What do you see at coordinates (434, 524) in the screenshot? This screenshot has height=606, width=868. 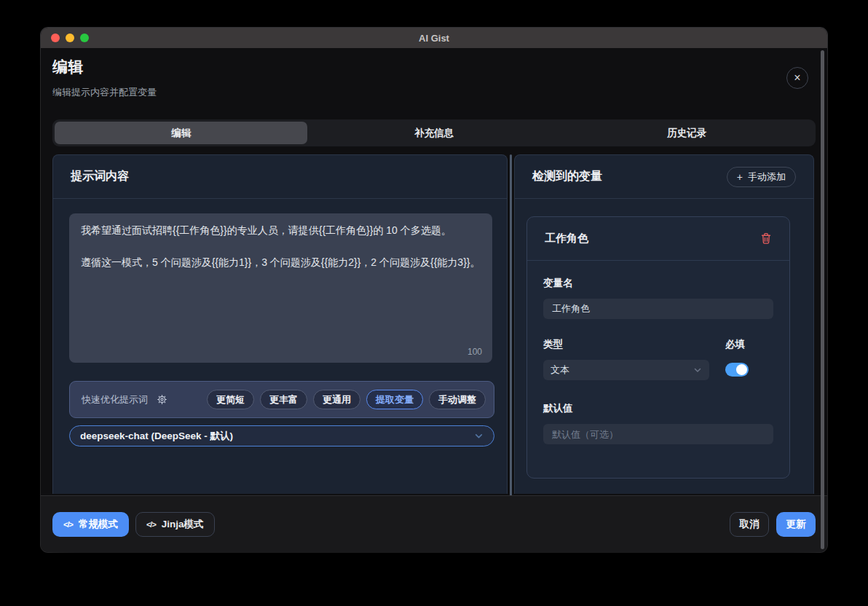 I see `dialog-footer: </> 常规模式 </> Jinja模式 取消 更新` at bounding box center [434, 524].